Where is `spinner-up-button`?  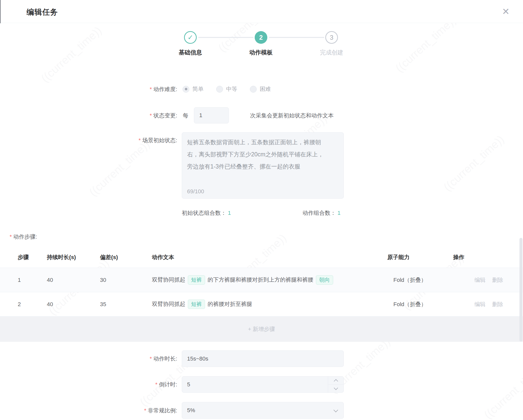
spinner-up-button is located at coordinates (336, 381).